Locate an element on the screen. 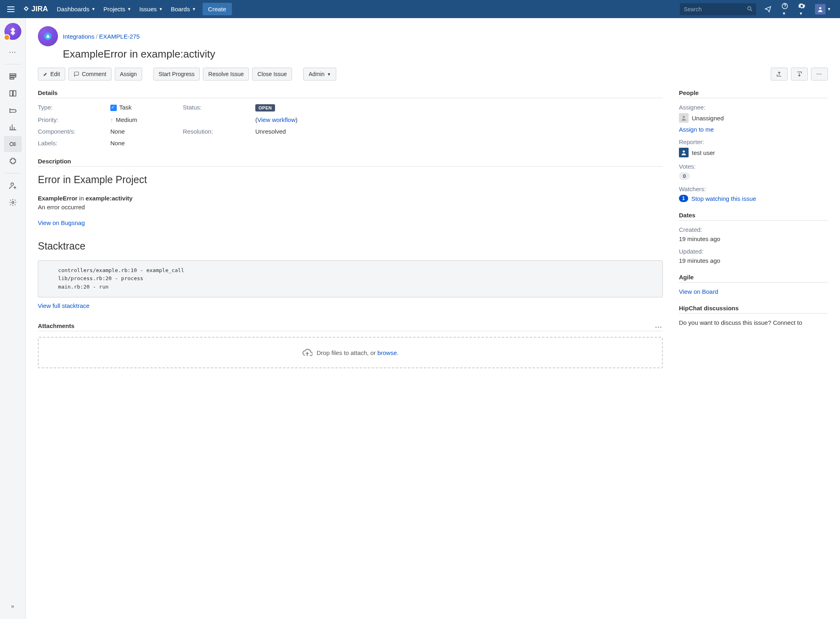 Image resolution: width=840 pixels, height=619 pixels. jira-logo: JIRA is located at coordinates (35, 9).